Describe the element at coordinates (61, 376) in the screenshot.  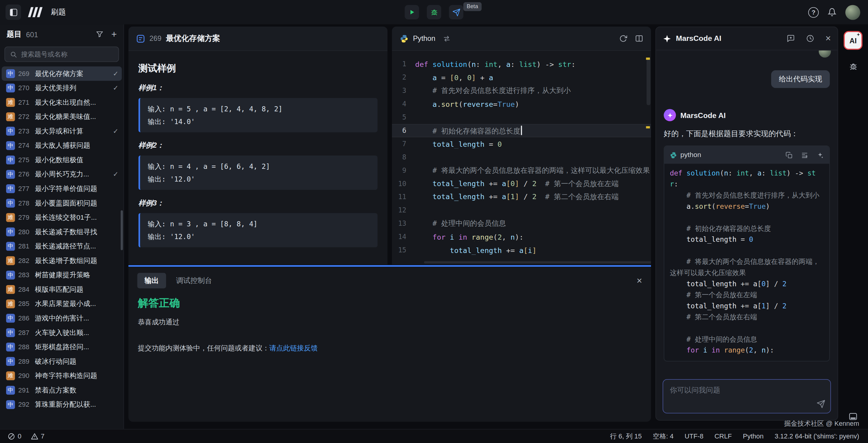
I see `problem-list-item: 难290神奇字符串构造问题` at that location.